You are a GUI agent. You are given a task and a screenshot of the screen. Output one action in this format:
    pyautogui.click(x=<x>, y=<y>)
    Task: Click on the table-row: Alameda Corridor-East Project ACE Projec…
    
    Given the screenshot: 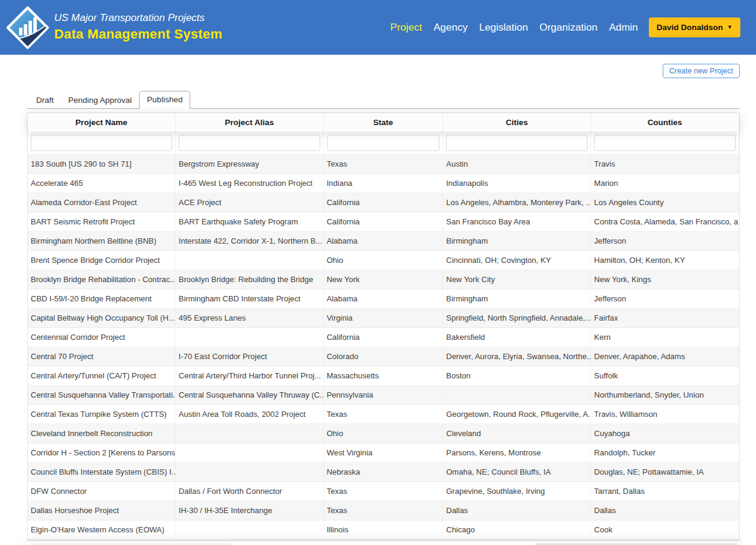 What is the action you would take?
    pyautogui.click(x=383, y=203)
    